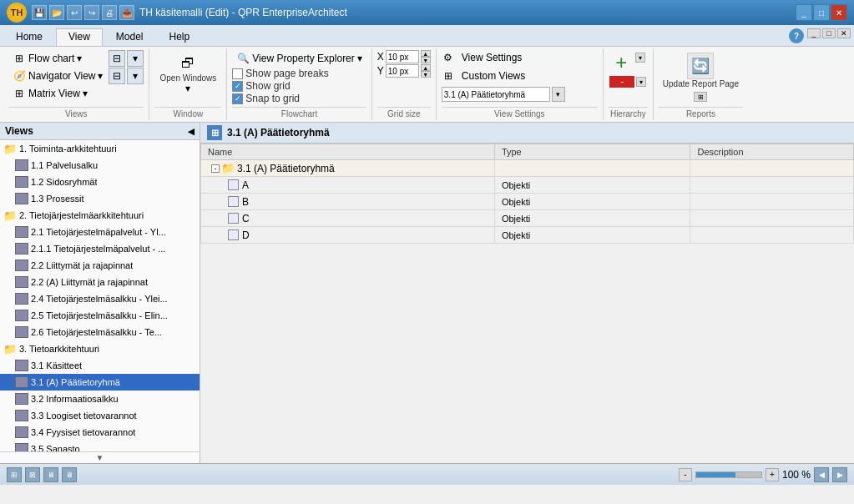 The width and height of the screenshot is (854, 504). I want to click on grid-y-up: ▲, so click(426, 68).